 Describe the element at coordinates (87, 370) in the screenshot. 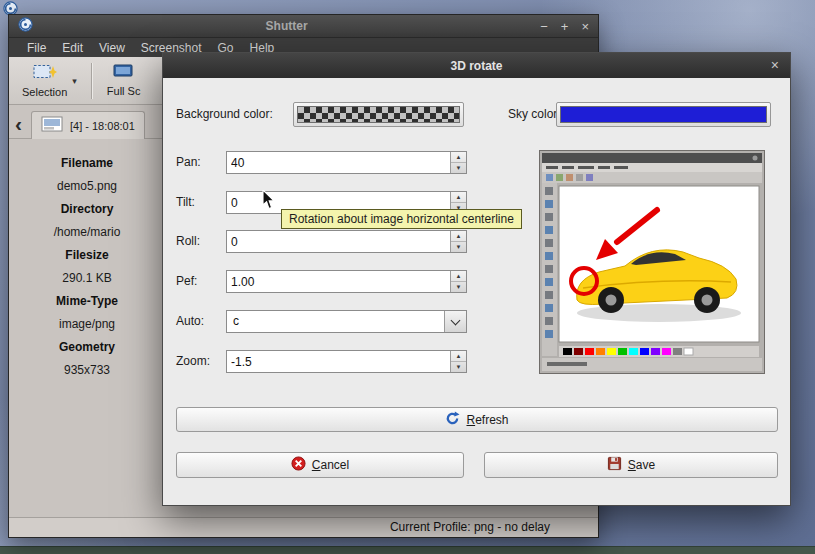

I see `geometry-value: 935x733` at that location.